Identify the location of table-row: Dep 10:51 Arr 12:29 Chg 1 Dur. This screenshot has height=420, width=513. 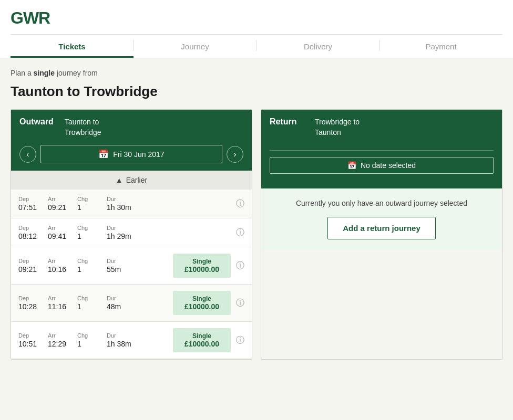
(131, 340).